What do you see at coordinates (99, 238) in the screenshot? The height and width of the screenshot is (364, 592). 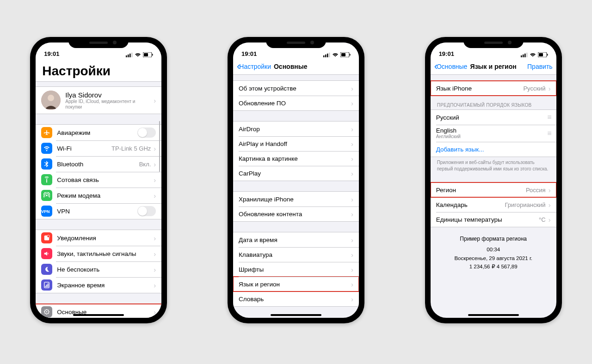 I see `row-уведомления: Уведомления›` at bounding box center [99, 238].